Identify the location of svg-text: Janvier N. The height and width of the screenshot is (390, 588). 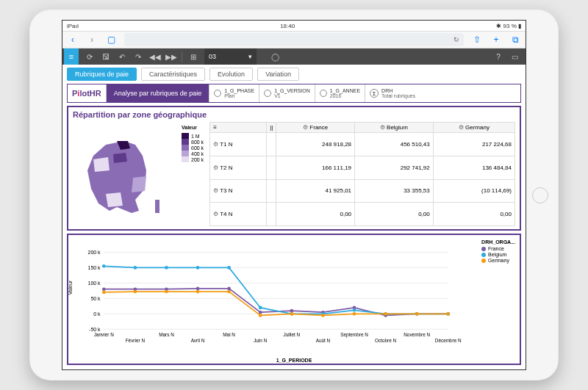
(104, 335).